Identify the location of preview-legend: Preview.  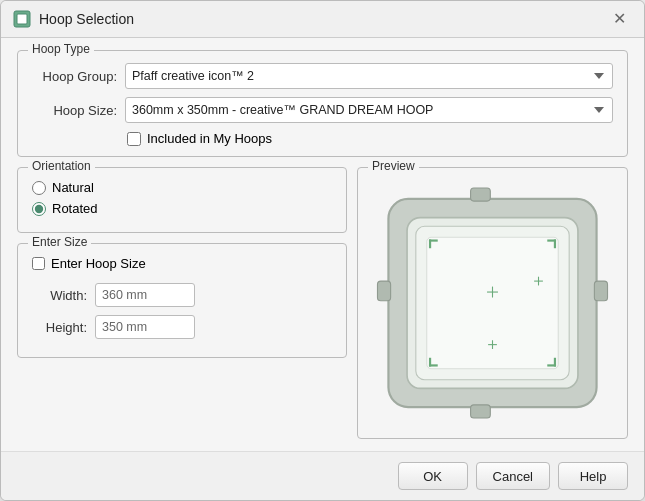
(394, 166).